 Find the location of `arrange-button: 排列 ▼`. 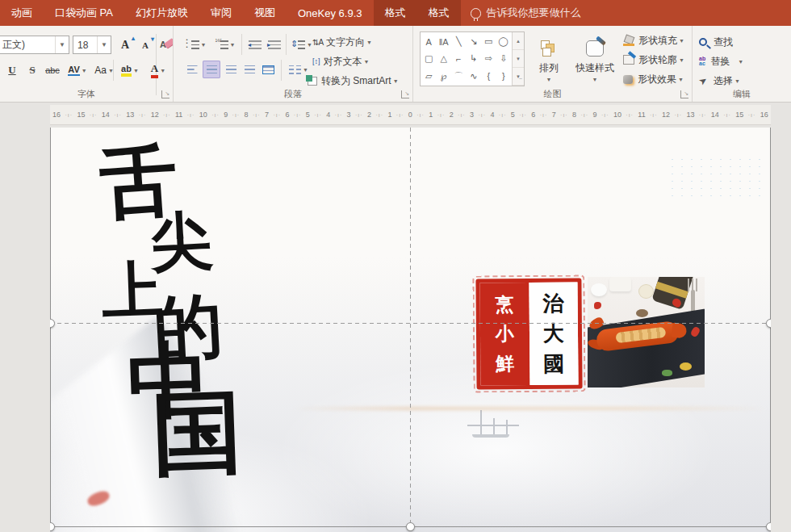

arrange-button: 排列 ▼ is located at coordinates (549, 61).